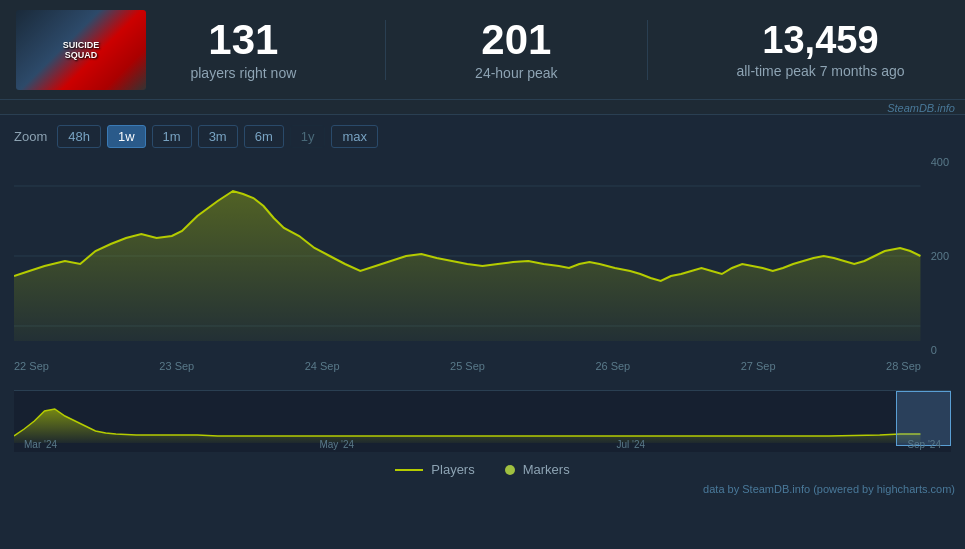 The height and width of the screenshot is (549, 965). Describe the element at coordinates (538, 470) in the screenshot. I see `legend-markers: Markers` at that location.